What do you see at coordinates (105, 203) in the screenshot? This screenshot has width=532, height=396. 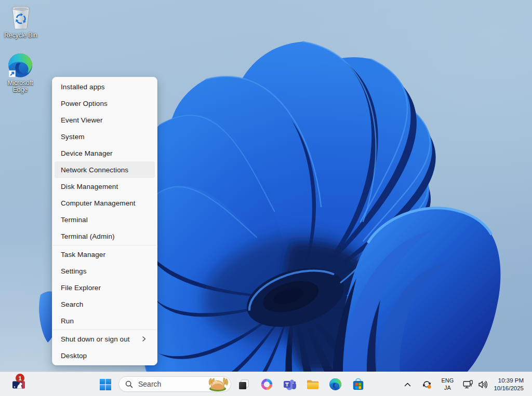 I see `menu-item-computer-management: Computer Management` at bounding box center [105, 203].